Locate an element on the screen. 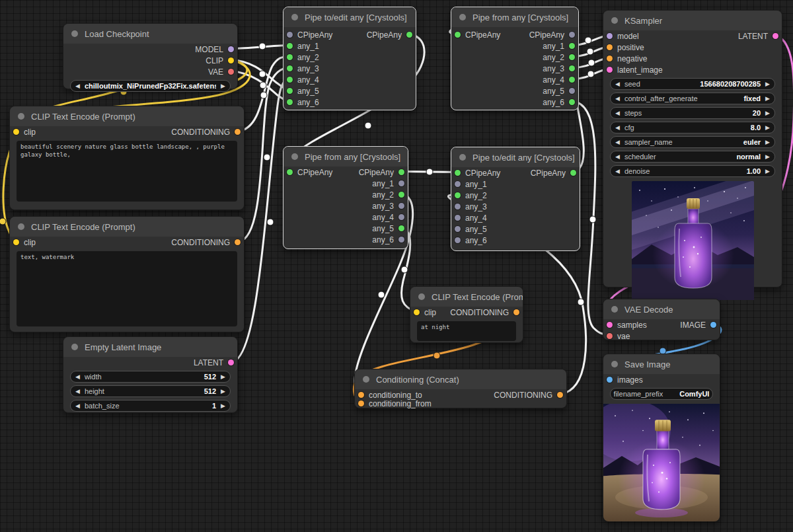 Image resolution: width=793 pixels, height=532 pixels. clip-text-encode-night-prompt-textarea: at night is located at coordinates (467, 331).